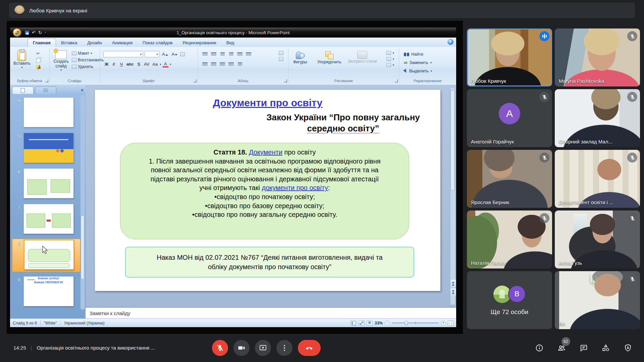  I want to click on character-spacing-button: AV, so click(147, 64).